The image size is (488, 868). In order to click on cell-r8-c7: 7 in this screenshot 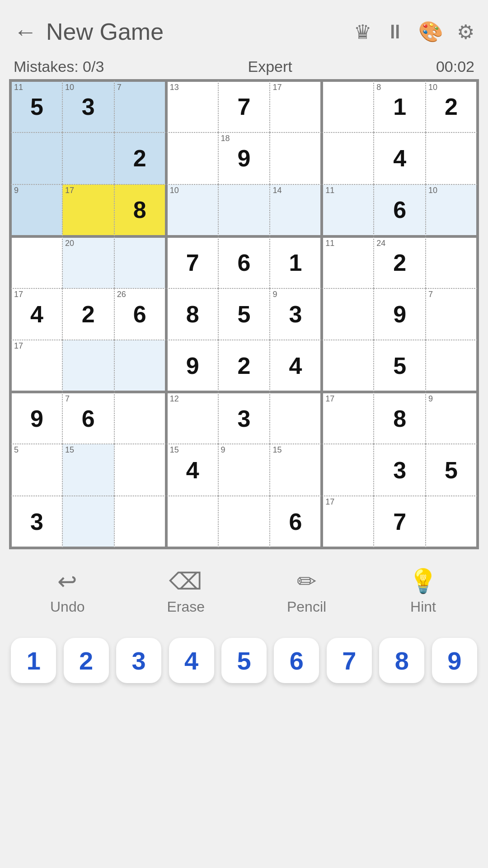, I will do `click(399, 522)`.